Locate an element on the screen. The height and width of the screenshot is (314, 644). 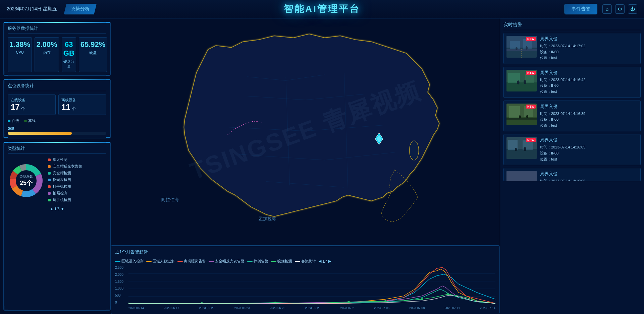
server-stats-card: 服务器数据统计 1.38% CPU 2.00% 内存 63 GB 硬盘容量 65… is located at coordinates (57, 49).